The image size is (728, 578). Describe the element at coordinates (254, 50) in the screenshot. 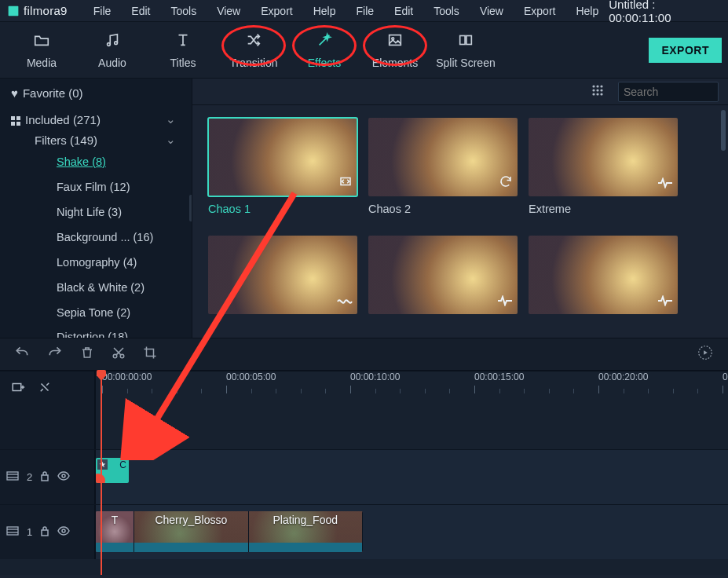

I see `tab-transition: Transition` at that location.